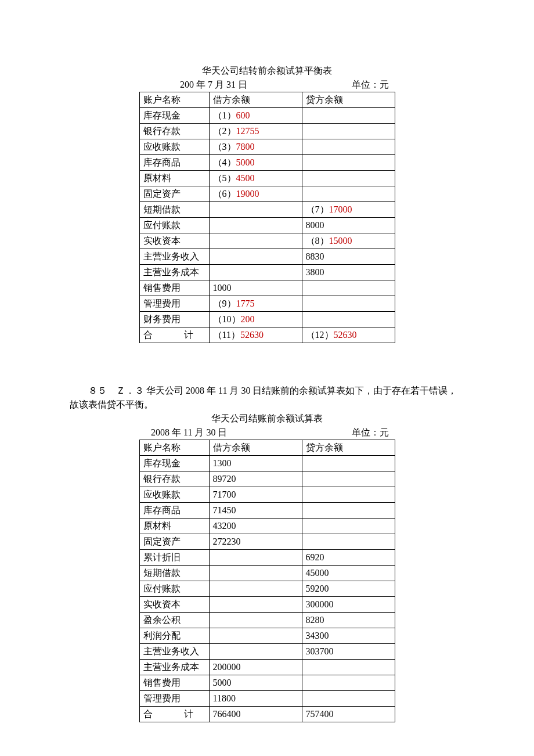 This screenshot has height=756, width=534. What do you see at coordinates (267, 210) in the screenshot?
I see `table-row: 短期借款（7）17000` at bounding box center [267, 210].